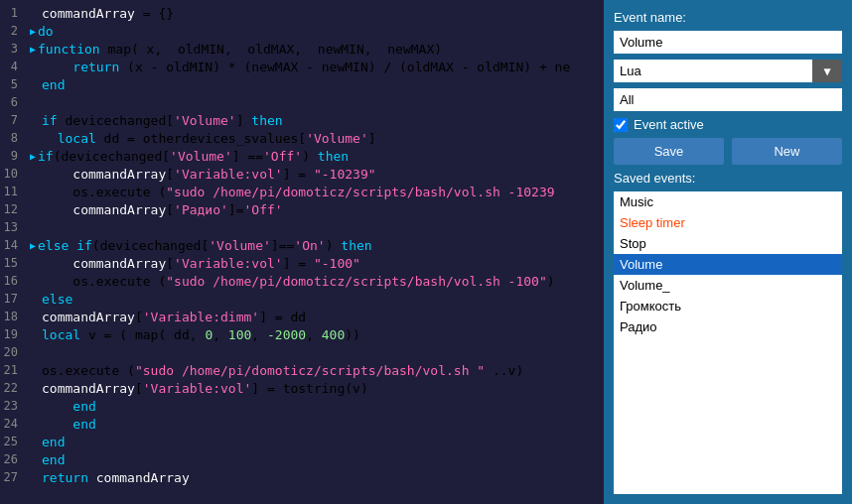 This screenshot has height=504, width=852. Describe the element at coordinates (728, 286) in the screenshot. I see `event-list-item: Volume_` at that location.